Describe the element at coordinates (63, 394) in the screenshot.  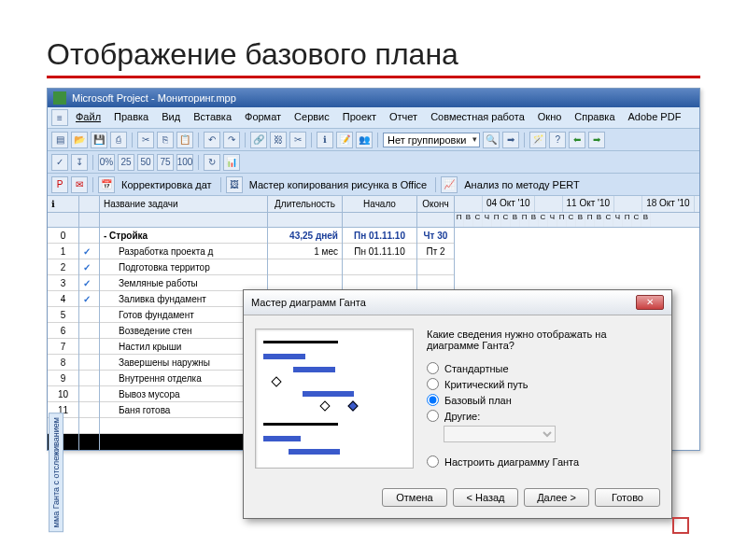
I see `row-num: 10` at that location.